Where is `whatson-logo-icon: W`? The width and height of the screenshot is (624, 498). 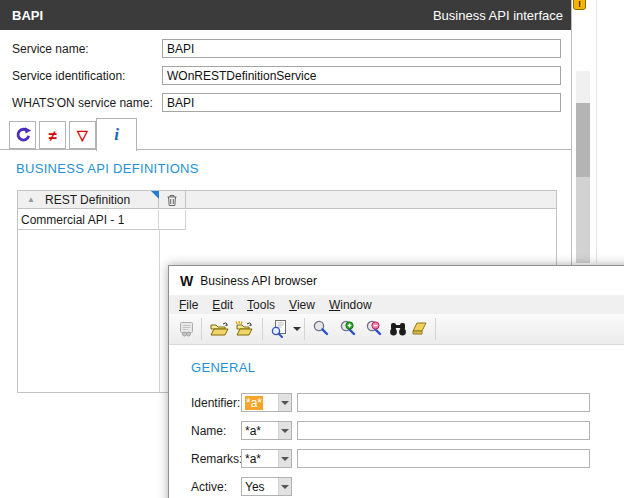
whatson-logo-icon: W is located at coordinates (186, 281).